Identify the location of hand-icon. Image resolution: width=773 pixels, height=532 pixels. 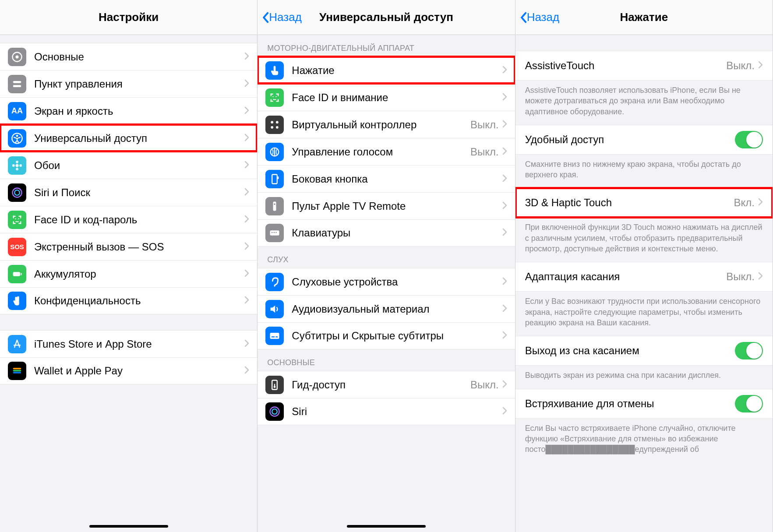
(17, 301).